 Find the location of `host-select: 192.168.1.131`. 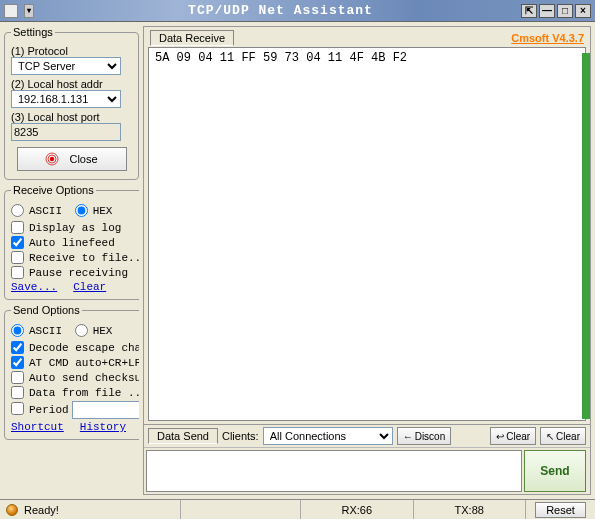

host-select: 192.168.1.131 is located at coordinates (66, 99).